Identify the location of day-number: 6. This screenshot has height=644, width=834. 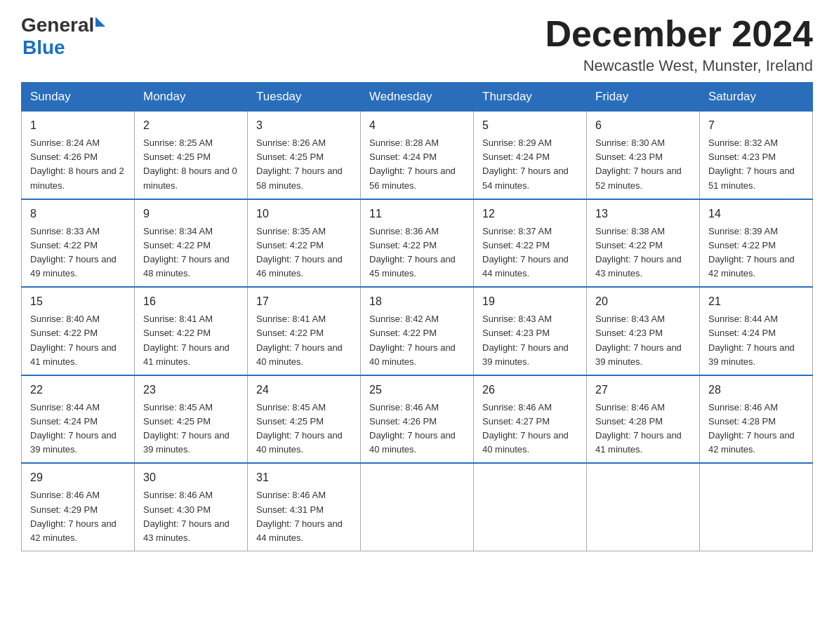
(643, 126).